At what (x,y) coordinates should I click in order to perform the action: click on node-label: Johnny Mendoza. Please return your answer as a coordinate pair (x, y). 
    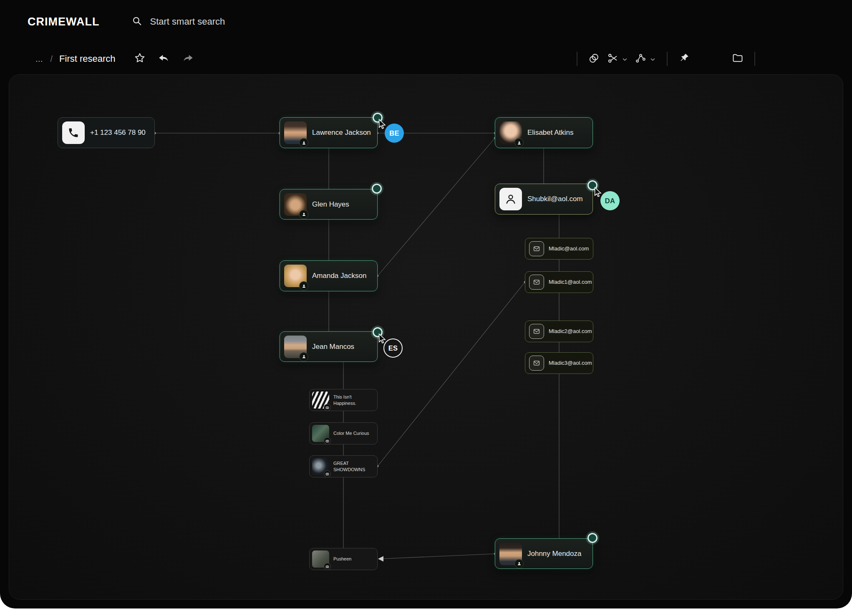
    Looking at the image, I should click on (554, 553).